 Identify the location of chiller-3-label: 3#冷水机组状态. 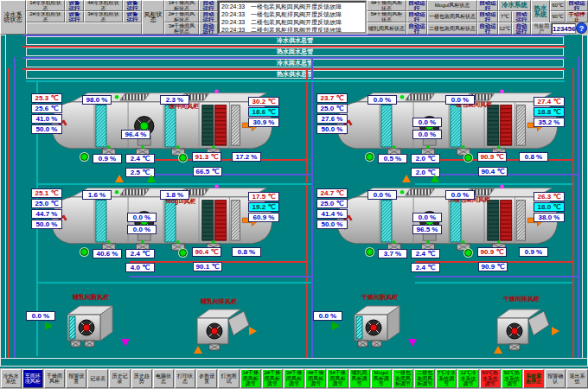
(104, 17).